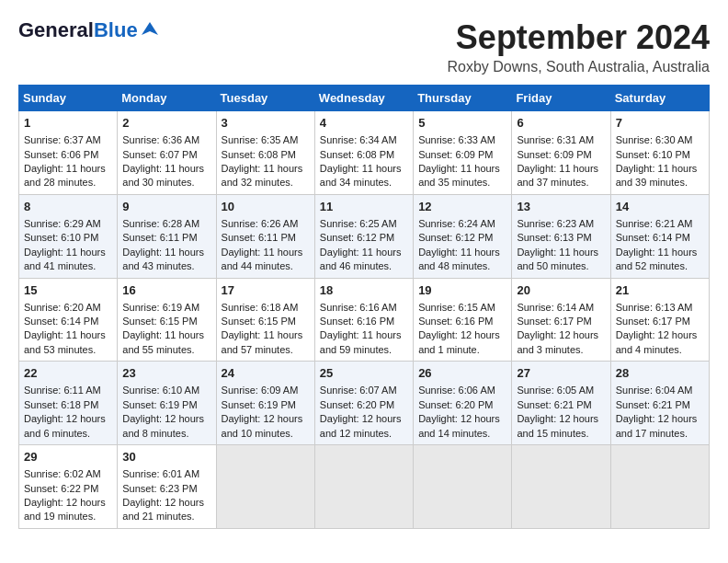 The width and height of the screenshot is (728, 563). What do you see at coordinates (68, 320) in the screenshot?
I see `table-row: 15Sunrise: 6:20 AMSunset: 6:14 PMDayligh…` at bounding box center [68, 320].